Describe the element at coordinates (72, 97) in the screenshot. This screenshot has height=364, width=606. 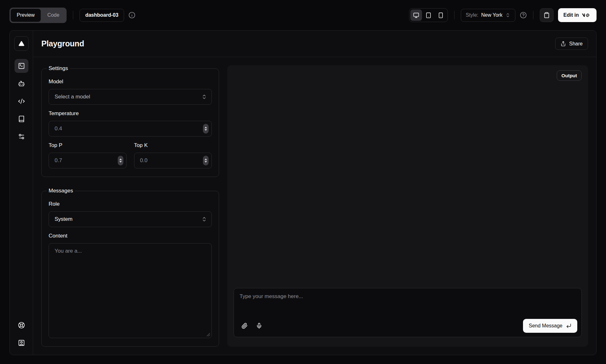
I see `model-select-placeholder: Select a model` at that location.